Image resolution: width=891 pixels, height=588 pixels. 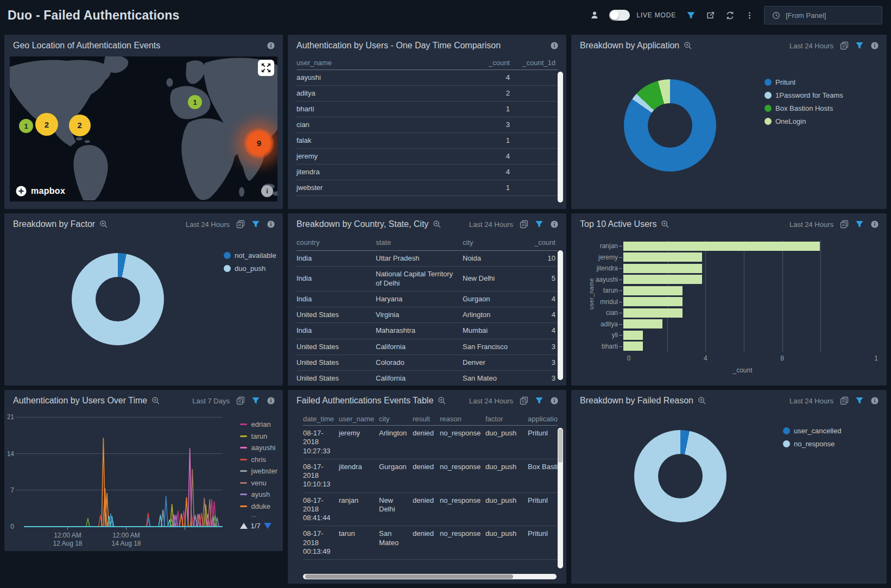 I want to click on legend-item: ayush, so click(x=258, y=494).